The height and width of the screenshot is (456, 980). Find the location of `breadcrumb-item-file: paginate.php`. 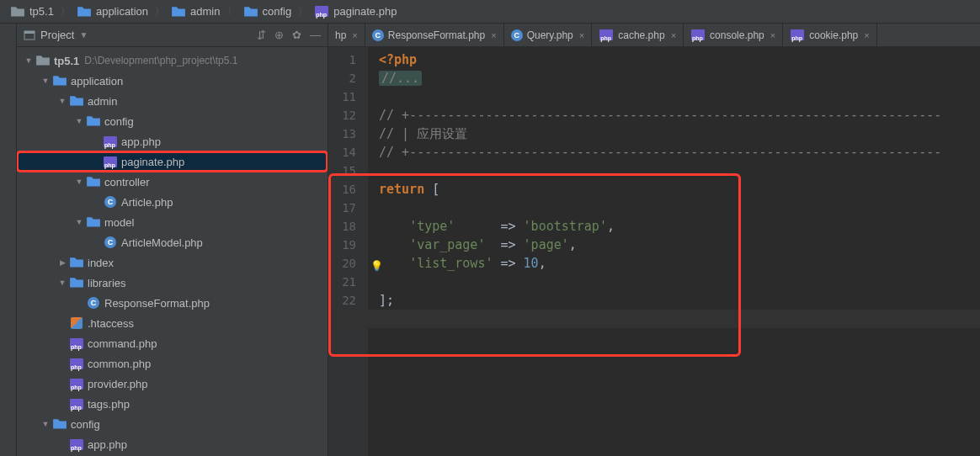

breadcrumb-item-file: paginate.php is located at coordinates (355, 12).